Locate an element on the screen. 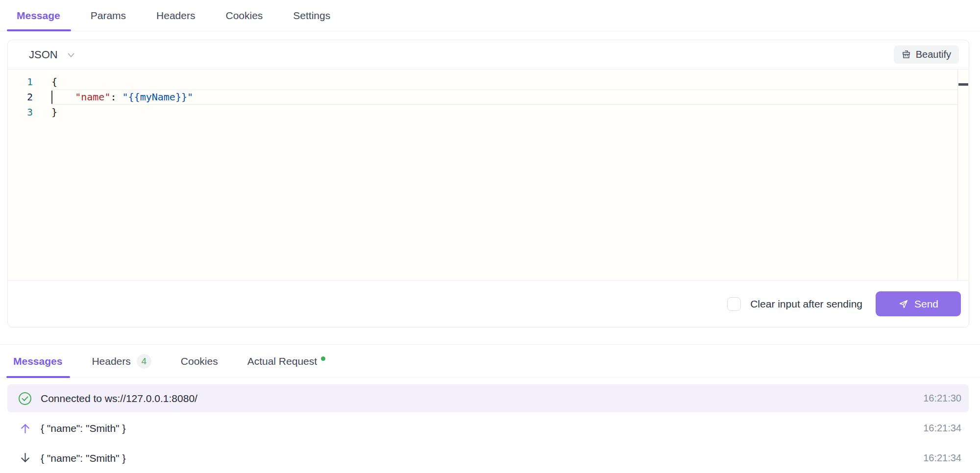 Image resolution: width=980 pixels, height=473 pixels. editor-footer: Clear input after sending Send is located at coordinates (488, 304).